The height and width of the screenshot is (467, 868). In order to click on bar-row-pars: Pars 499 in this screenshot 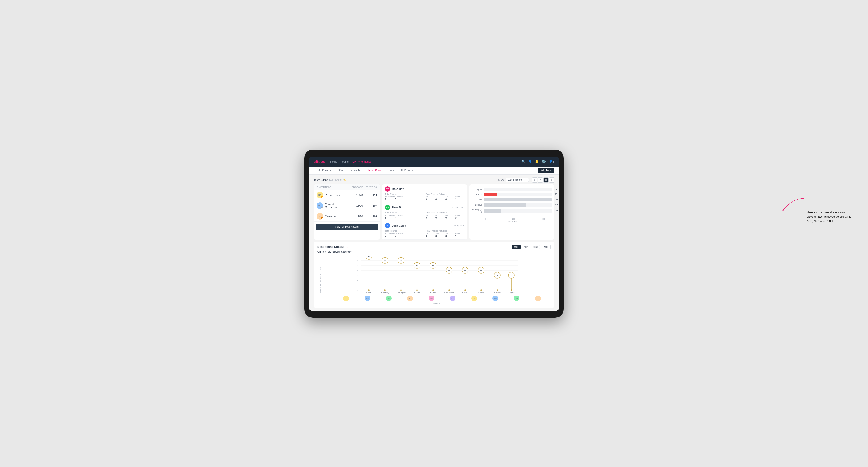, I will do `click(512, 200)`.